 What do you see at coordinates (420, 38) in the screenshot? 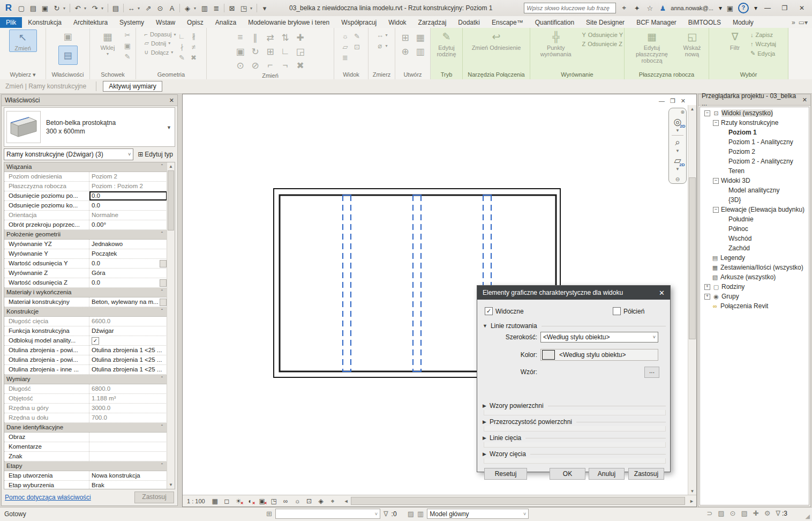
I see `create-assembly-icon: ▦` at bounding box center [420, 38].